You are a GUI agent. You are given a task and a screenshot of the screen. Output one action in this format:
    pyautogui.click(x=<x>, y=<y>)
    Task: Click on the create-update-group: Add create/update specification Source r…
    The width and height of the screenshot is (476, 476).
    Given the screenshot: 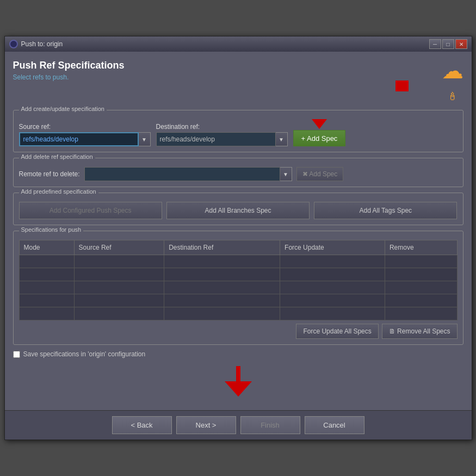 What is the action you would take?
    pyautogui.click(x=238, y=131)
    